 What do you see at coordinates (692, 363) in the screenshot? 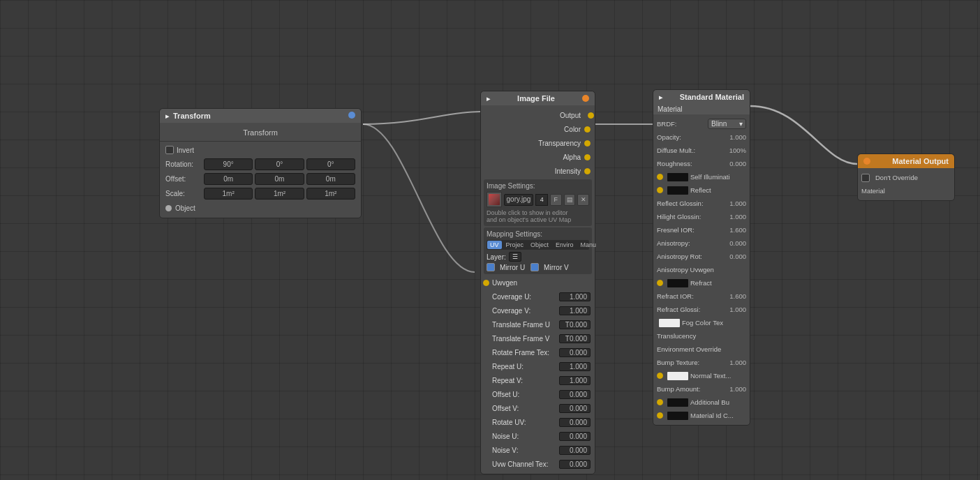
I see `bump-texture-label: Bump Texture:` at bounding box center [692, 363].